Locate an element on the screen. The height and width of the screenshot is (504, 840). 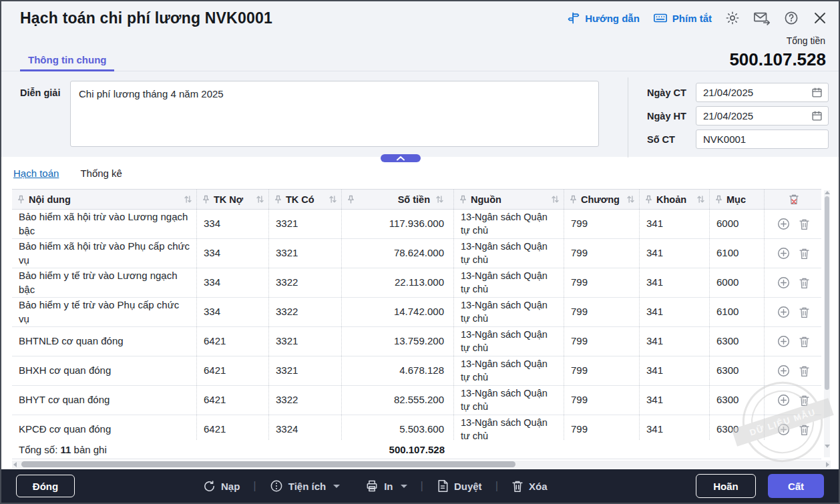
reload-button: Nạp is located at coordinates (222, 486).